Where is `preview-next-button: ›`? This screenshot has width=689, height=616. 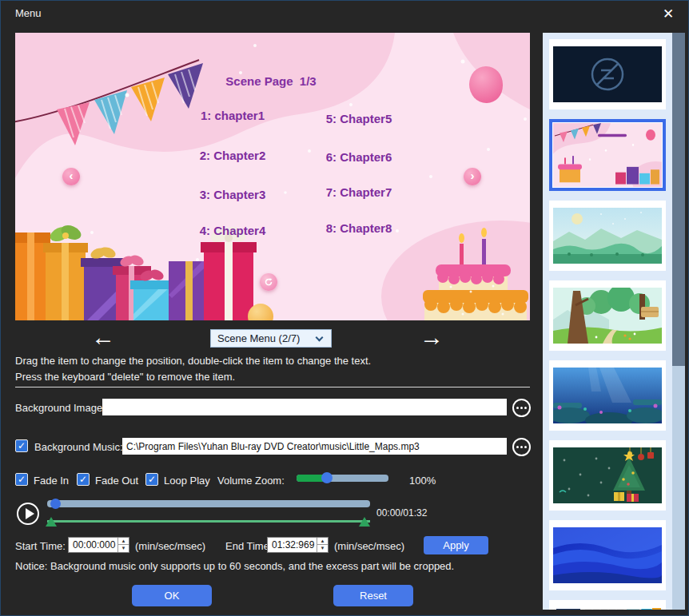
preview-next-button: › is located at coordinates (472, 177).